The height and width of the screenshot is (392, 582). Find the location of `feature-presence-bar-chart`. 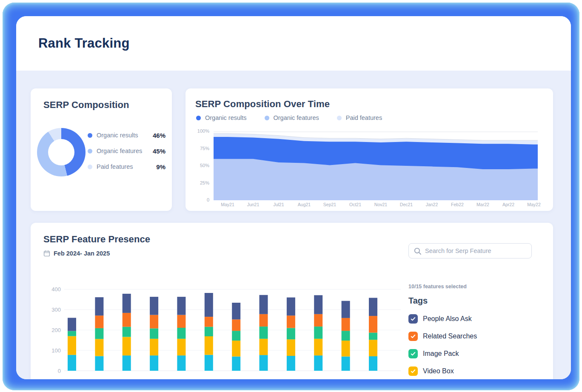

feature-presence-bar-chart is located at coordinates (233, 330).